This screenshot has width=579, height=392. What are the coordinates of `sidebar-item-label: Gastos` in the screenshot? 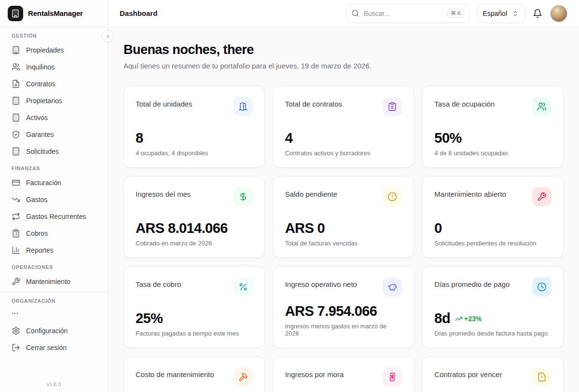 It's located at (37, 200).